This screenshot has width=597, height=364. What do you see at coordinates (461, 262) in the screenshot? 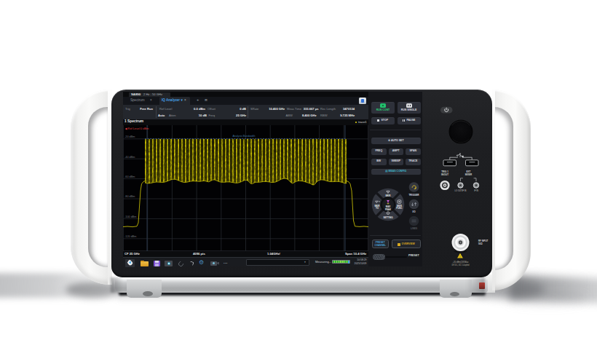
I see `svg-text: +30 dBm(1W)Max` at bounding box center [461, 262].